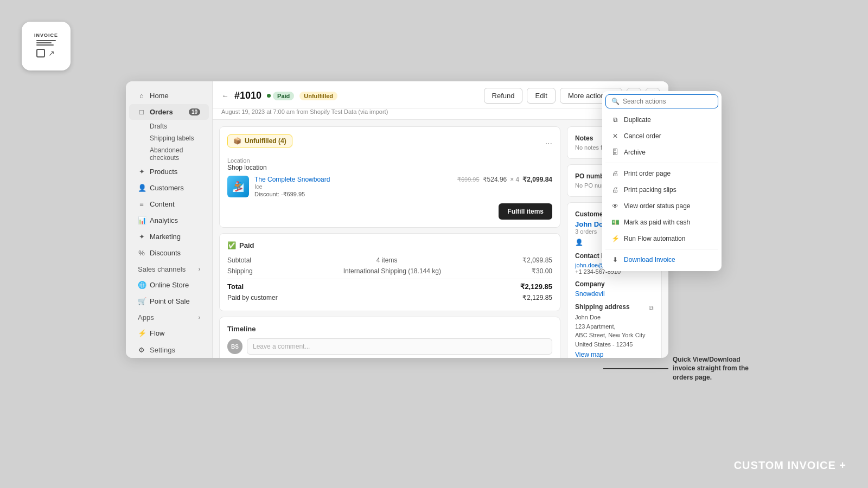  Describe the element at coordinates (662, 120) in the screenshot. I see `dropdown-duplicate: ⧉ Duplicate` at that location.